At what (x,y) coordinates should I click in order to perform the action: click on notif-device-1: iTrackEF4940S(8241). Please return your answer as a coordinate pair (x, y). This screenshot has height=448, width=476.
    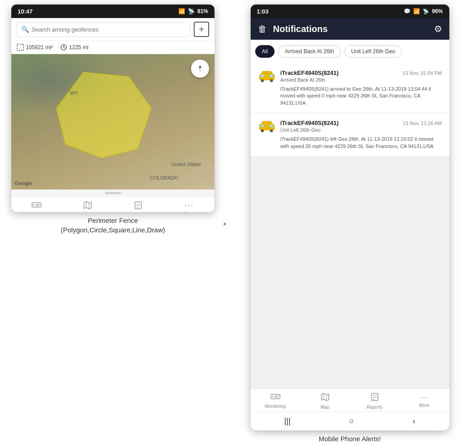
    Looking at the image, I should click on (310, 73).